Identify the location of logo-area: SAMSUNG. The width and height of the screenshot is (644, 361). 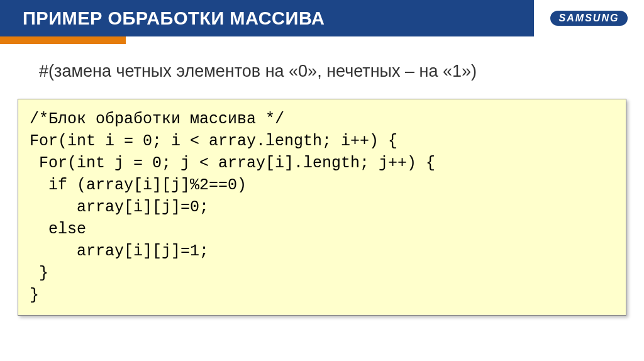
(589, 18).